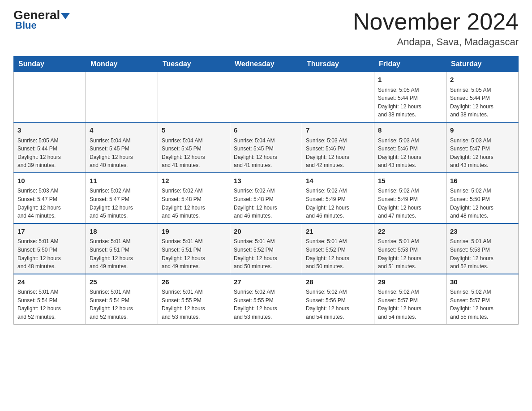 This screenshot has height=411, width=532. Describe the element at coordinates (482, 282) in the screenshot. I see `day-number: 30` at that location.